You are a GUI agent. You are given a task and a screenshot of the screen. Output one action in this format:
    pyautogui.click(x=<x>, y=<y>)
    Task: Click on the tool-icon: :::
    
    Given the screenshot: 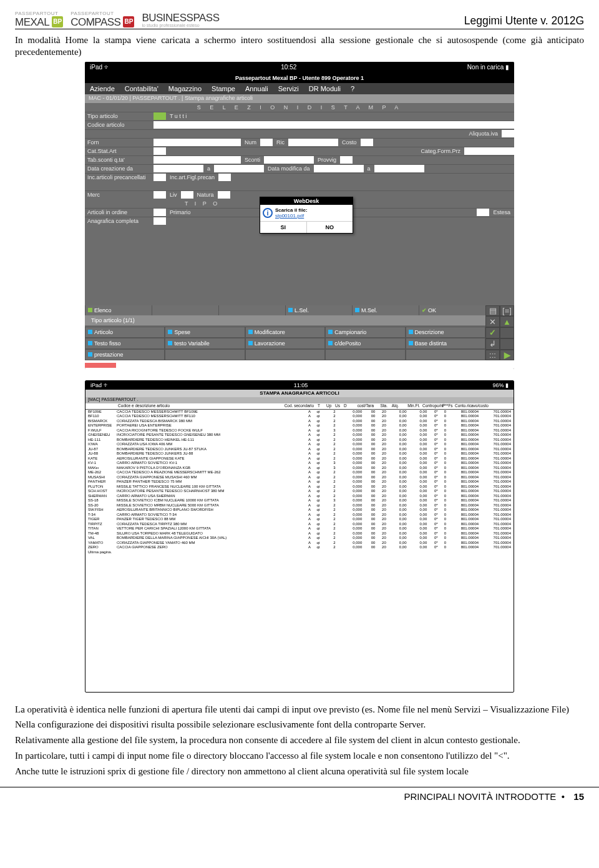 What is the action you would take?
    pyautogui.click(x=493, y=355)
    